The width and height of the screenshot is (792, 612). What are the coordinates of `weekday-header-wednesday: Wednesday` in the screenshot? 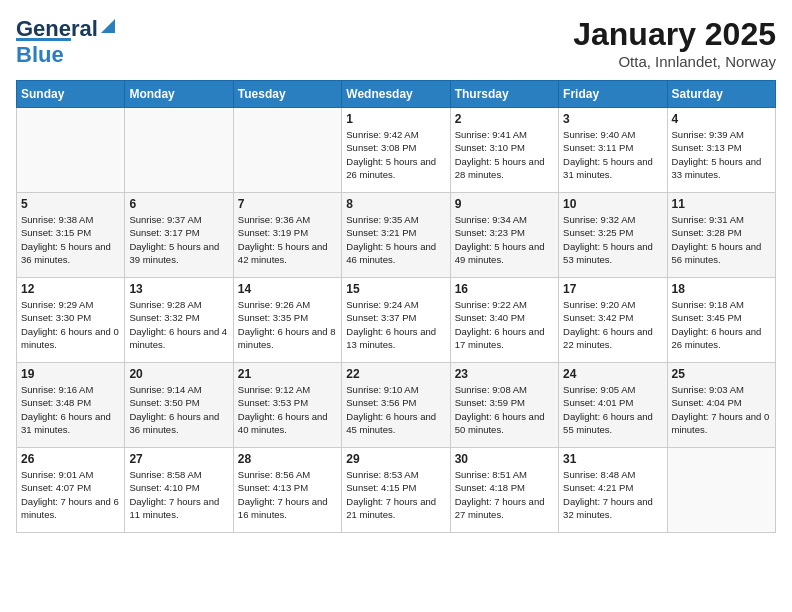 It's located at (396, 94).